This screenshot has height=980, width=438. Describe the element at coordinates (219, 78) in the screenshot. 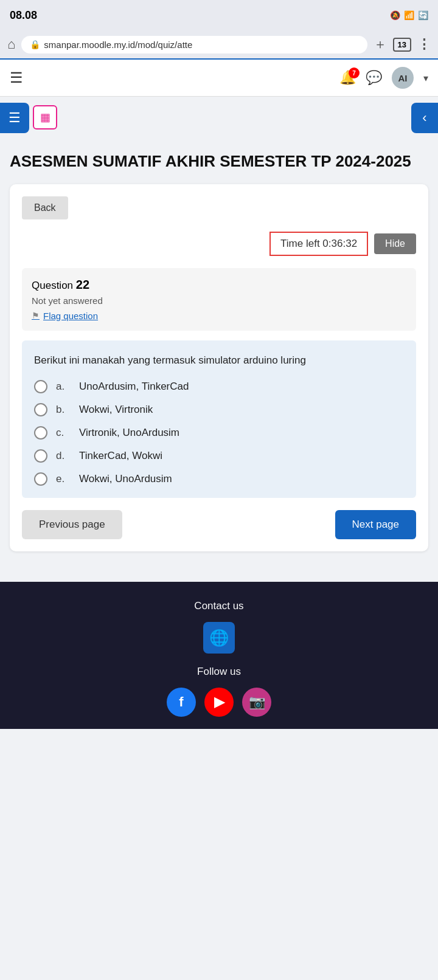

I see `app-header: ☰ 🔔 7 💬 AI ▾` at that location.